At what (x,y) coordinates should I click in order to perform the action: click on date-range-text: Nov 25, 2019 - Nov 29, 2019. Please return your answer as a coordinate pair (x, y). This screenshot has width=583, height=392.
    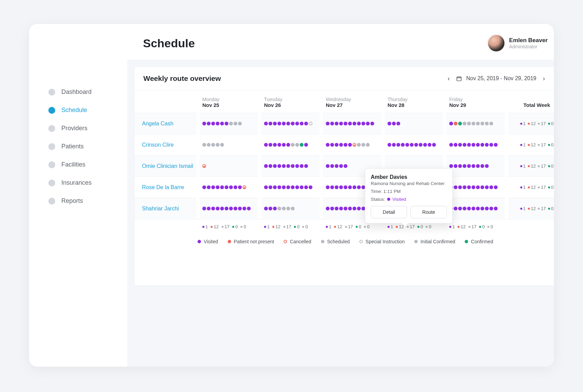
    Looking at the image, I should click on (501, 78).